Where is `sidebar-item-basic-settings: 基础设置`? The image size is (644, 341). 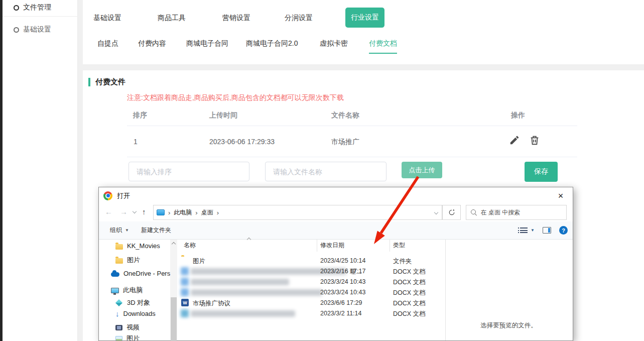
sidebar-item-basic-settings: 基础设置 is located at coordinates (32, 30).